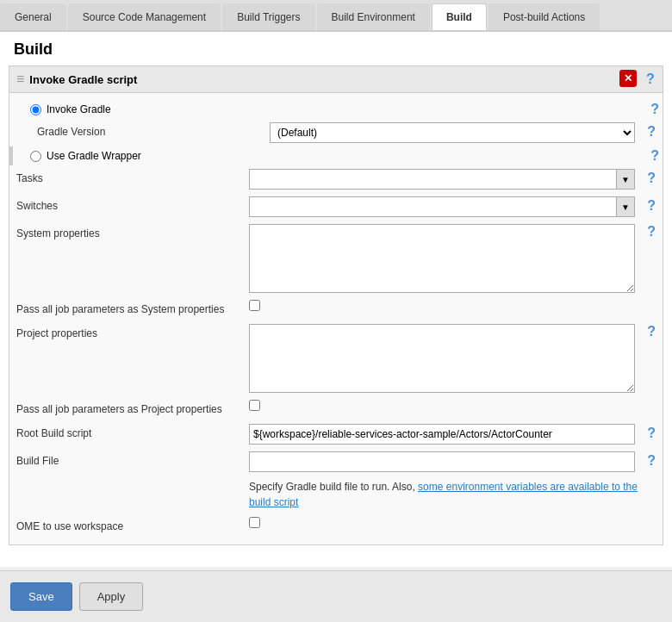  What do you see at coordinates (333, 487) in the screenshot?
I see `info-text-before: Specify Gradle build file to run. Also,` at bounding box center [333, 487].